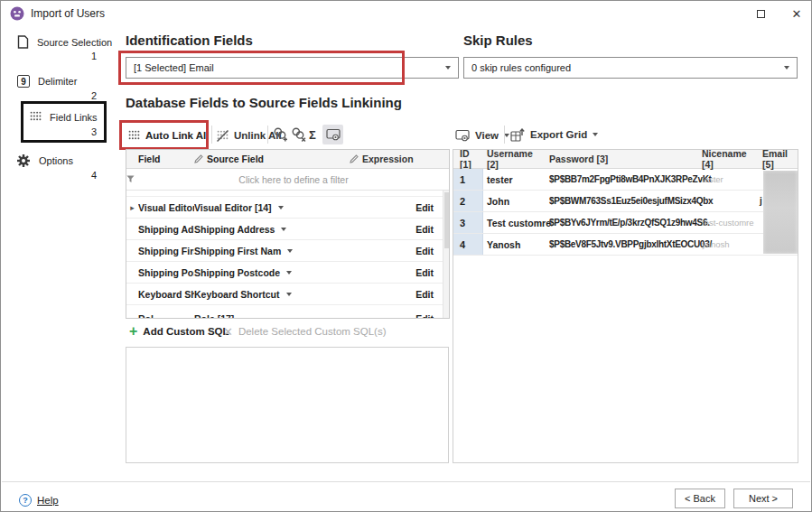 This screenshot has height=512, width=812. I want to click on add-custom-sql-label: Add Custom SQL, so click(186, 331).